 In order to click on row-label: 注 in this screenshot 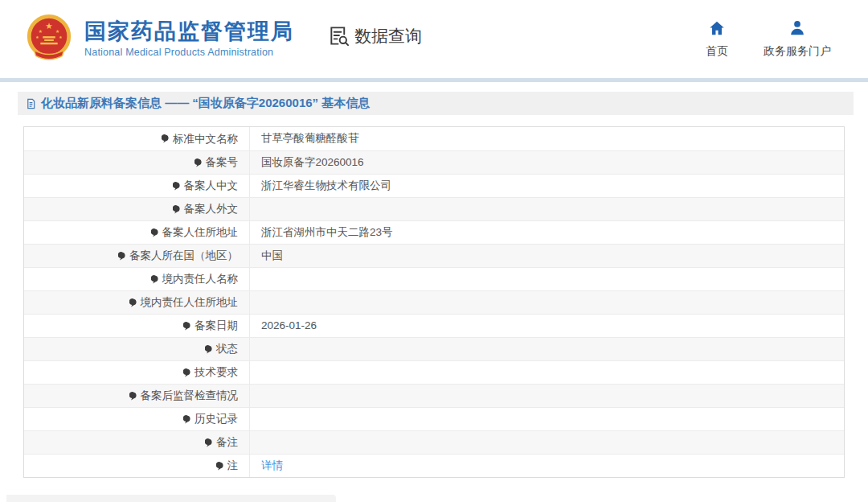, I will do `click(233, 466)`.